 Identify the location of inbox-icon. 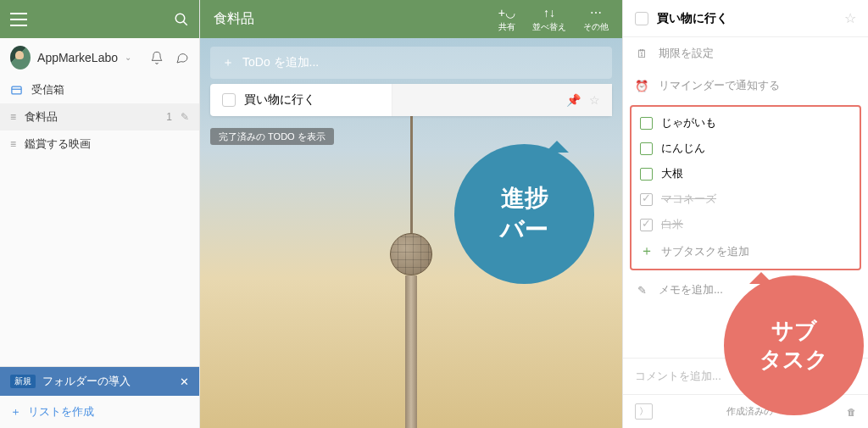
(17, 90).